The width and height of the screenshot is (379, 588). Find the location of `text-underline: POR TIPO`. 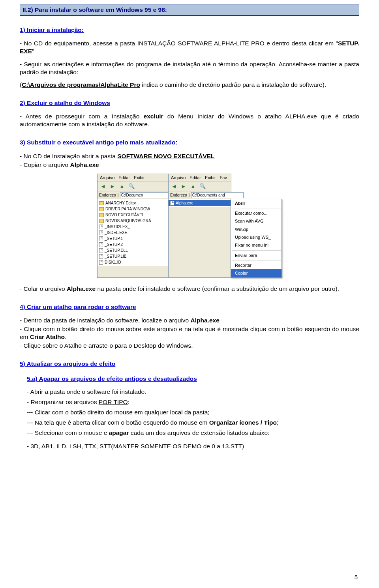

text-underline: POR TIPO is located at coordinates (113, 402).